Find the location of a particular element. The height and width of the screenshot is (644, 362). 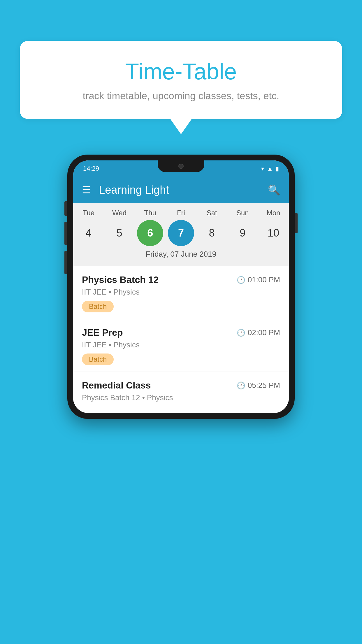

day-numbers-row: 4 5 6 7 8 9 10 is located at coordinates (181, 233).